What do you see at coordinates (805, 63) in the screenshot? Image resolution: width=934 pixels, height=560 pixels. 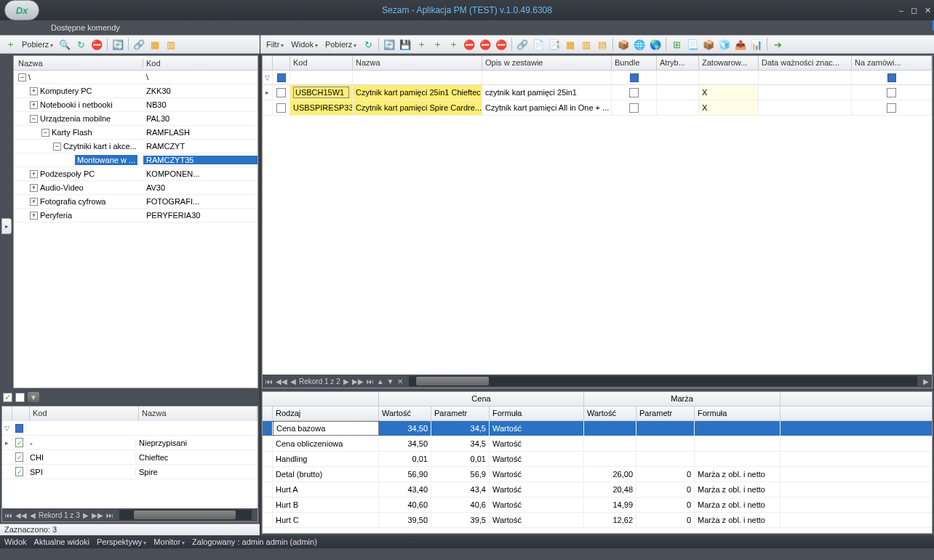 I see `col-data: Data ważności znac...` at bounding box center [805, 63].